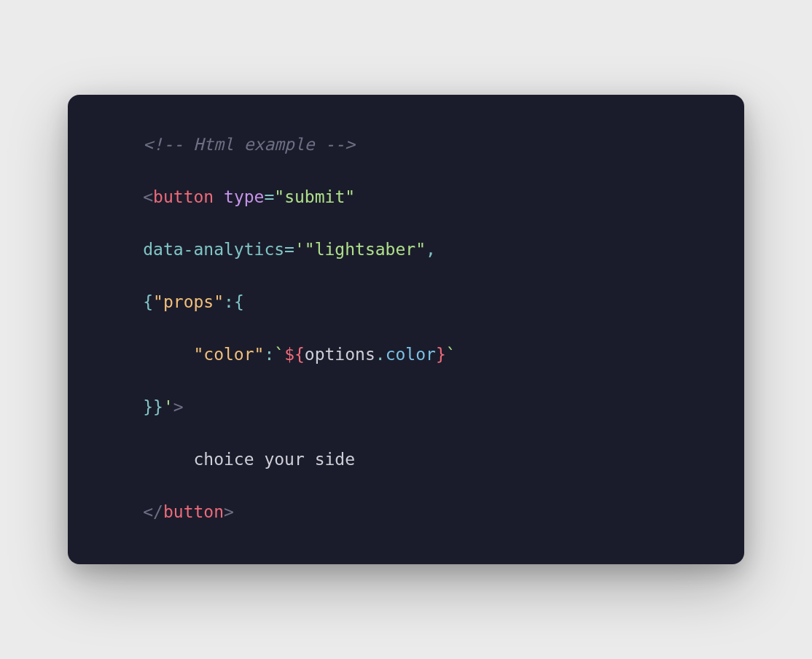  What do you see at coordinates (406, 459) in the screenshot?
I see `code-line: choice your side` at bounding box center [406, 459].